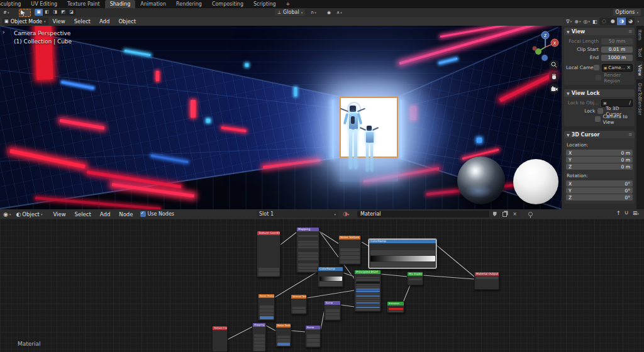  What do you see at coordinates (121, 4) in the screenshot?
I see `tab-shading: Shading` at bounding box center [121, 4].